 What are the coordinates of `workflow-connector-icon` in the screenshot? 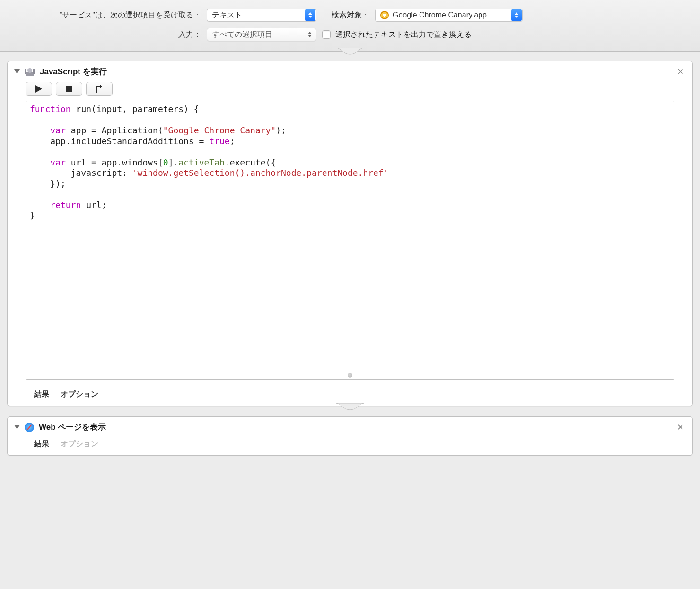 It's located at (350, 408).